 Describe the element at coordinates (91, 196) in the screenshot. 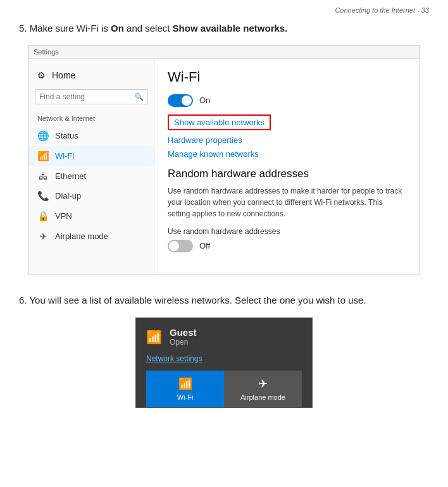

I see `sidebar-item-dialup: 📞 Dial-up` at that location.